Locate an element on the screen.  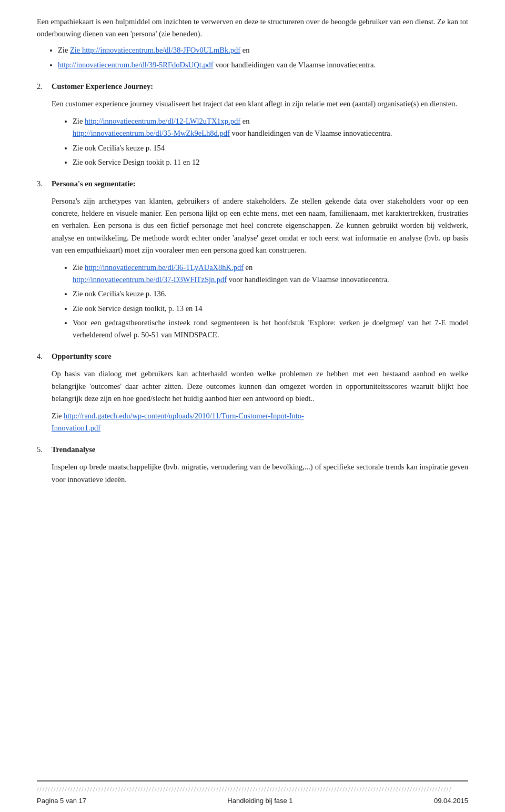
section4-body: Op basis van dialoog met gebruikers kan … is located at coordinates (260, 401).